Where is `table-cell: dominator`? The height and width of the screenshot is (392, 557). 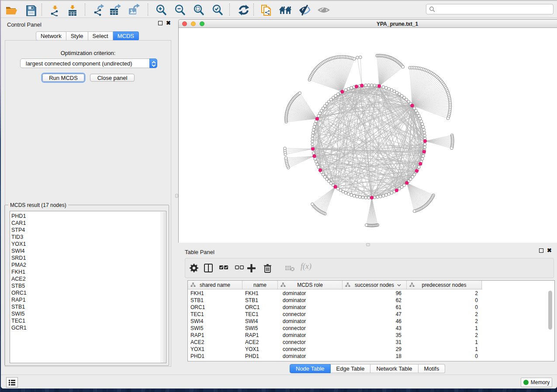 table-cell: dominator is located at coordinates (310, 293).